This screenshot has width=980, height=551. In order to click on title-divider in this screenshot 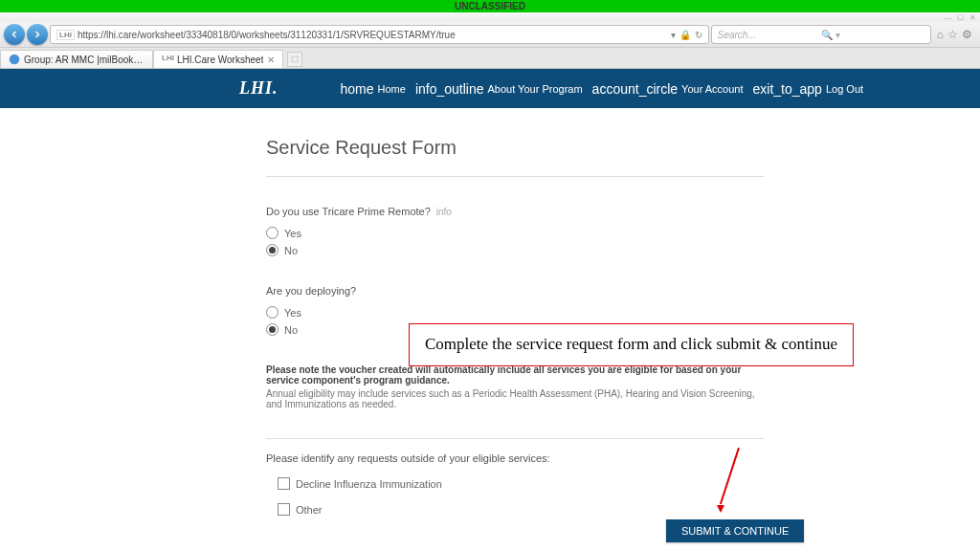, I will do `click(515, 176)`.